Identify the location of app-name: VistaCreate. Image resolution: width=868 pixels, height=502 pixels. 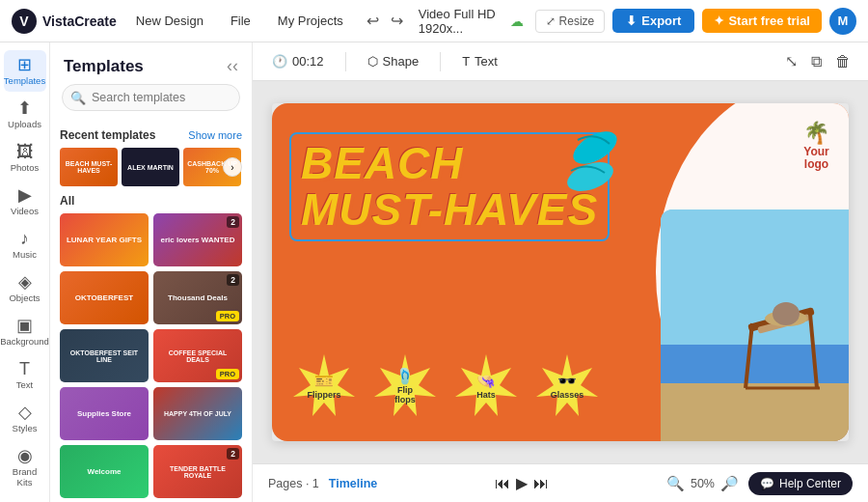
(79, 21).